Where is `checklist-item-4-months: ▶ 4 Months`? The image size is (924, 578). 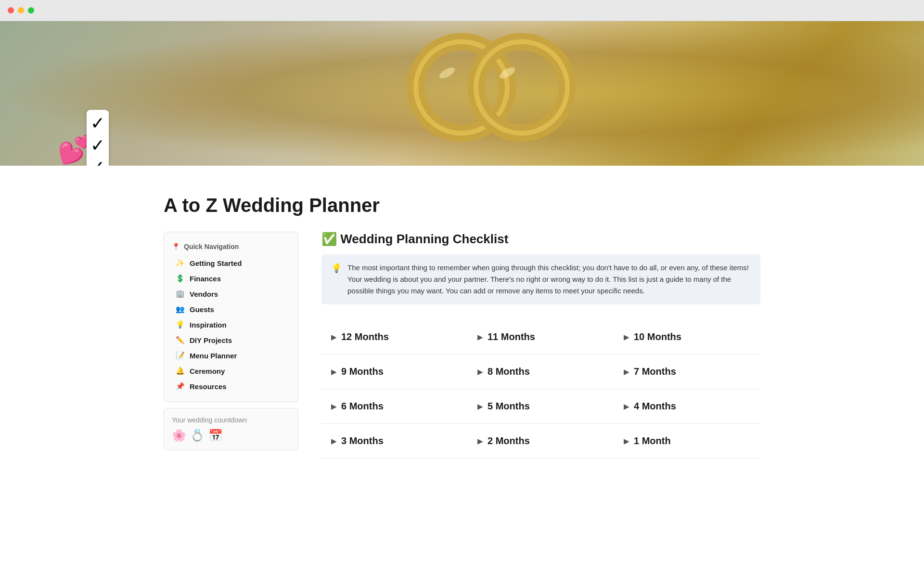 checklist-item-4-months: ▶ 4 Months is located at coordinates (687, 407).